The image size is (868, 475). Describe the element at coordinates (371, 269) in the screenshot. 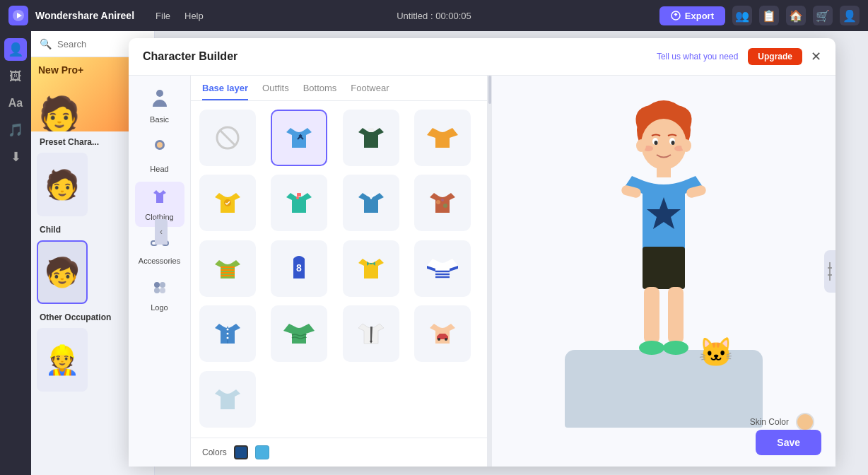

I see `clothing-bowtie` at that location.